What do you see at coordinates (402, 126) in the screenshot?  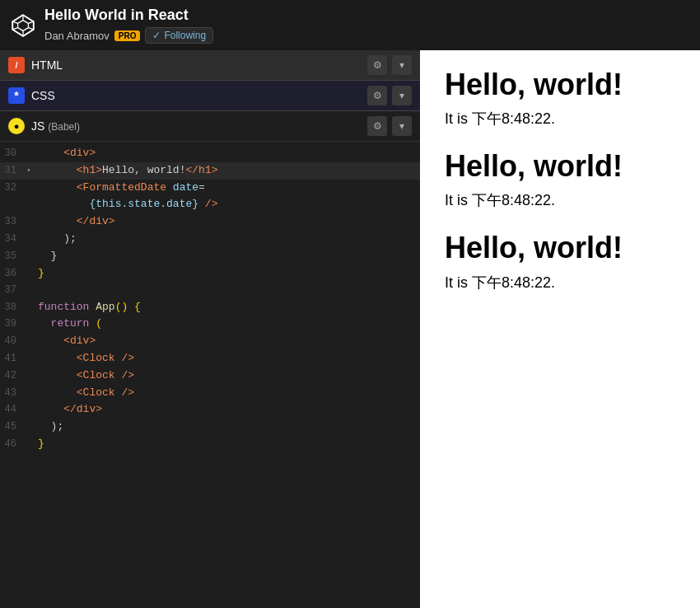 I see `js-chevron-button: ▾` at bounding box center [402, 126].